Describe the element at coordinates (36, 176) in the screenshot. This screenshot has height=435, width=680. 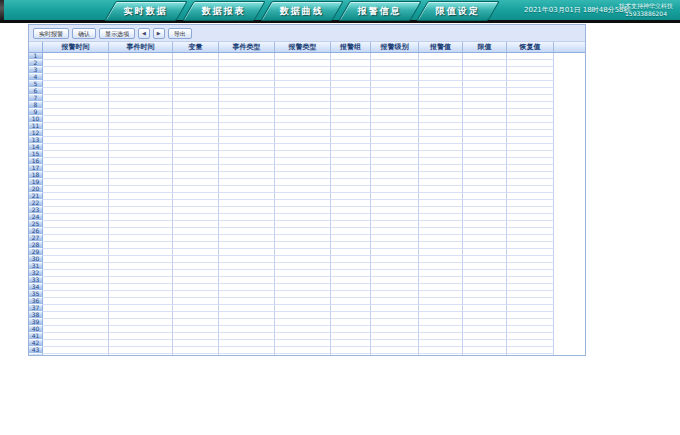
I see `row-number-cell: 18` at that location.